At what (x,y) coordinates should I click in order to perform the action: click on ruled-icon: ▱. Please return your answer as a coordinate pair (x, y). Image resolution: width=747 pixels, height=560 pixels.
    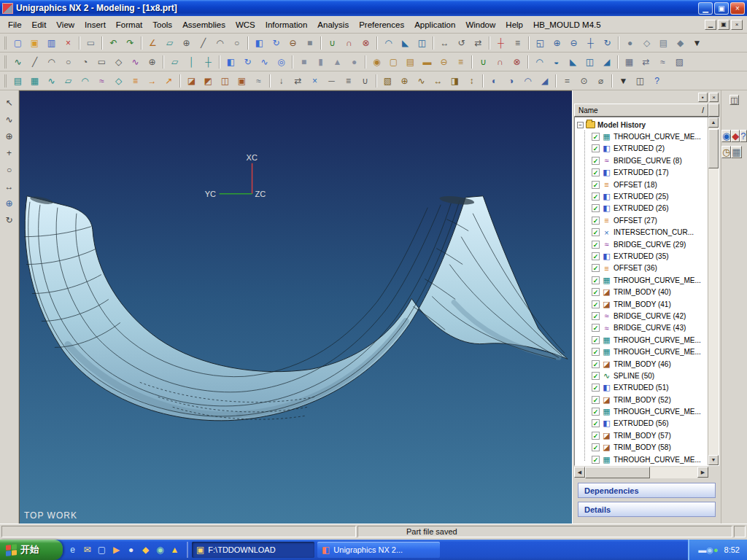
    Looking at the image, I should click on (69, 81).